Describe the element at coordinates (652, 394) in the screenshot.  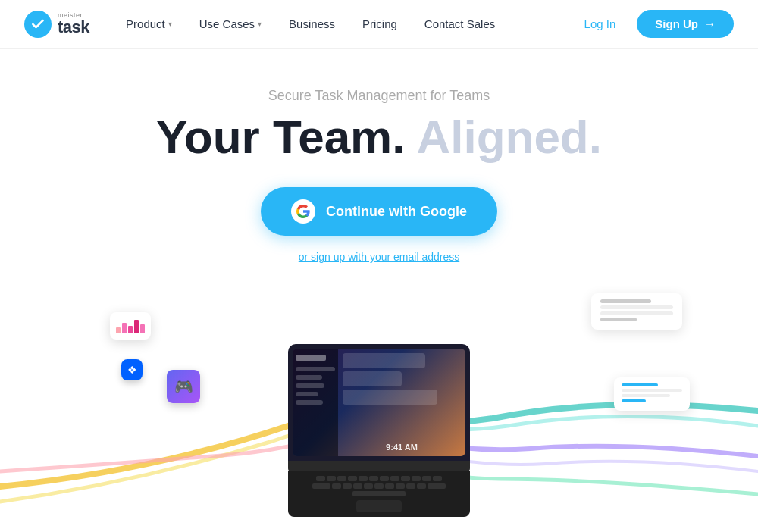
I see `task-card` at that location.